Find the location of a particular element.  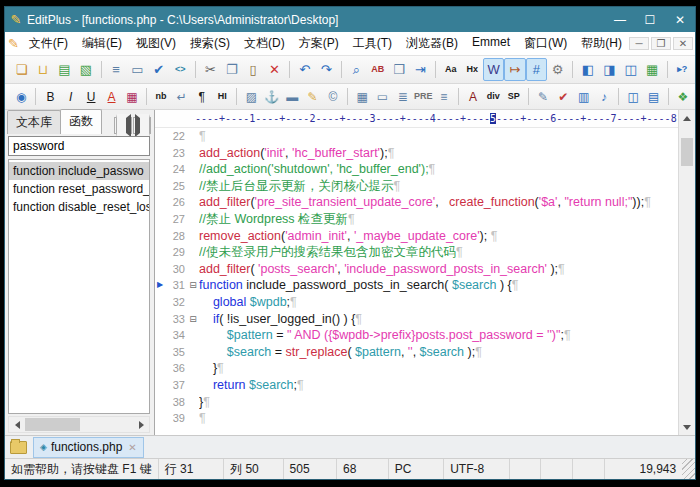

edit-tag-icon: ✎ is located at coordinates (312, 96).